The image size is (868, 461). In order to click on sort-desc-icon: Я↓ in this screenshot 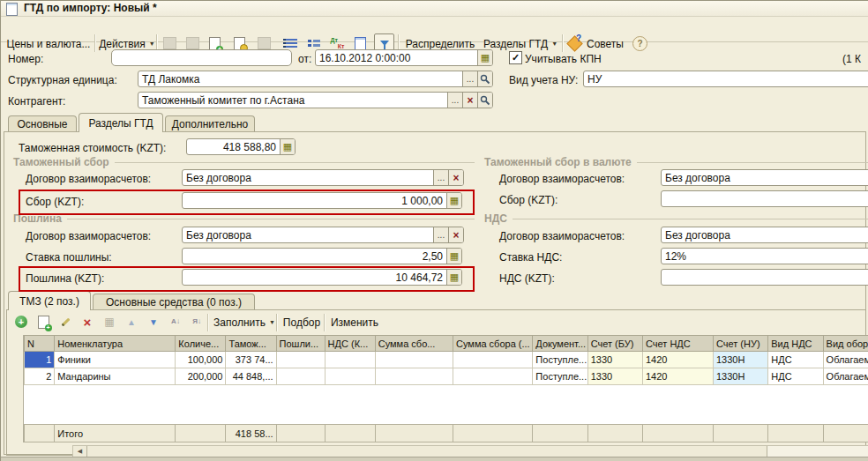, I will do `click(197, 322)`.